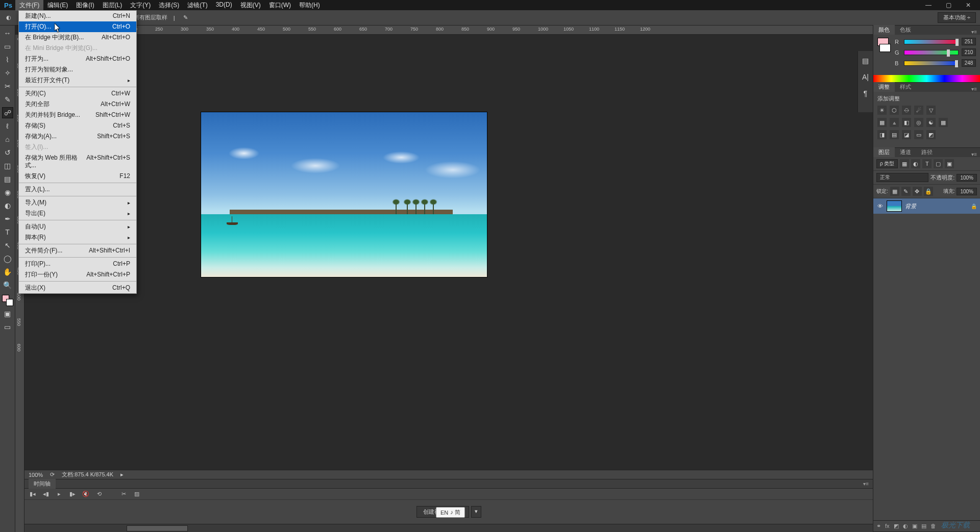  Describe the element at coordinates (30, 5) in the screenshot. I see `menu-0: 文件(F)` at that location.